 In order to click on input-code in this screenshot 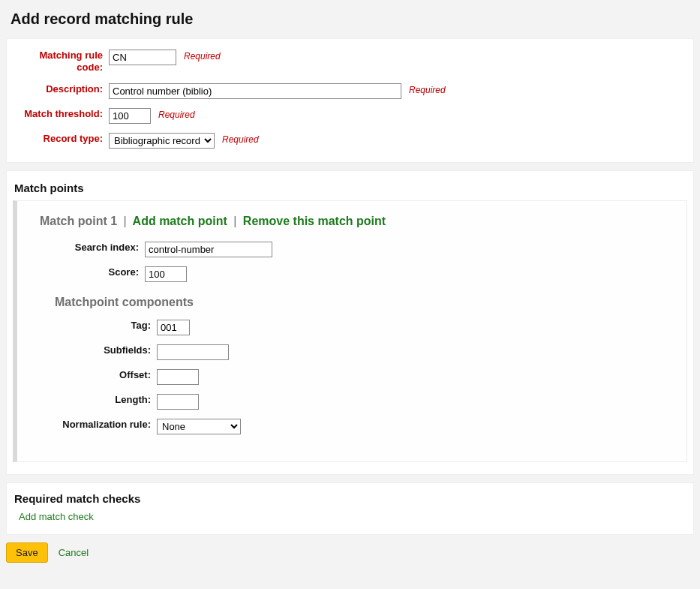, I will do `click(143, 57)`.